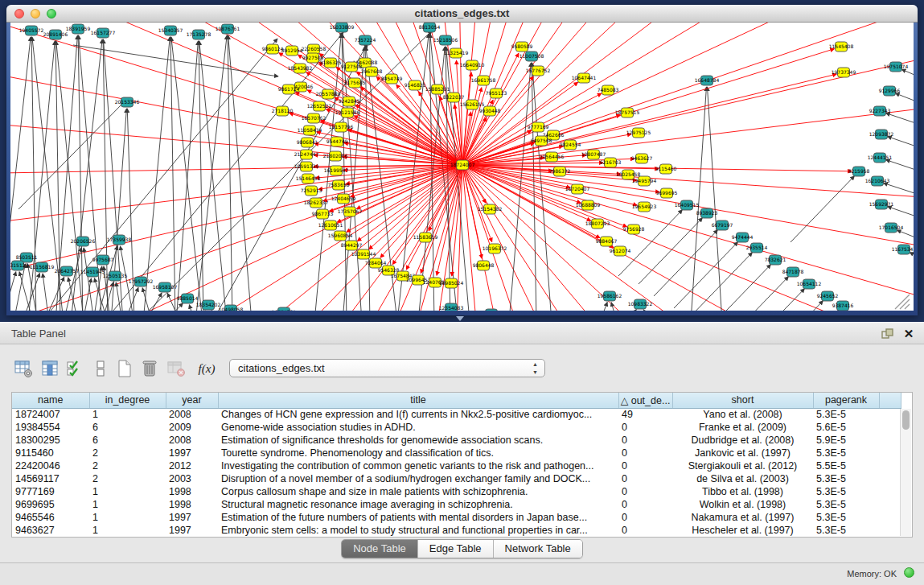 The height and width of the screenshot is (585, 924). What do you see at coordinates (457, 517) in the screenshot?
I see `table-row: 946554611997Estimation of the future num…` at bounding box center [457, 517].